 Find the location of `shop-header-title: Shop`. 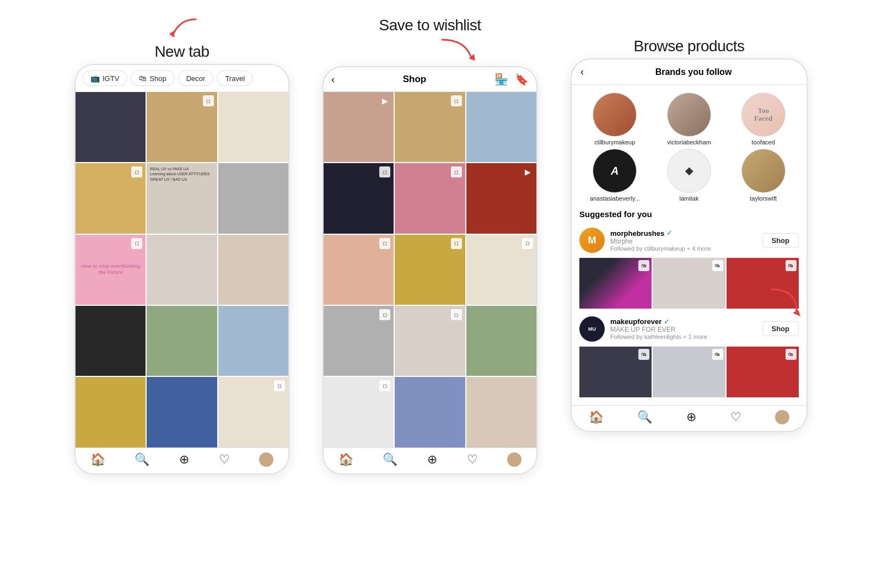

shop-header-title: Shop is located at coordinates (415, 79).